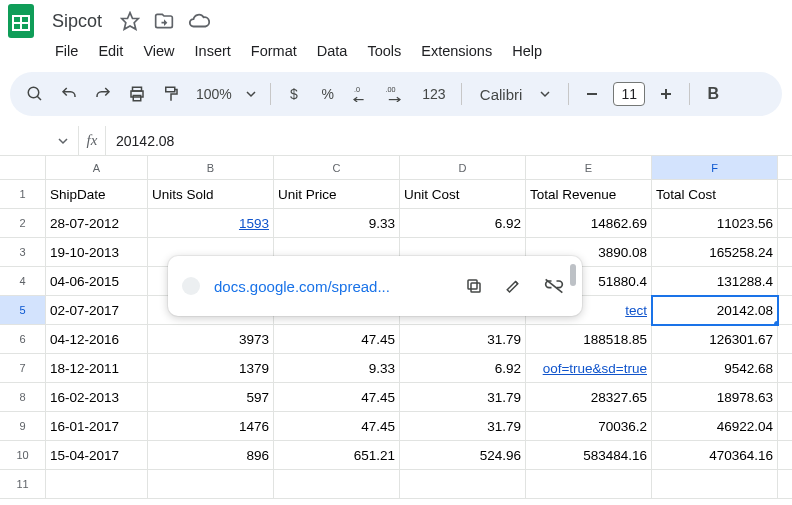 The width and height of the screenshot is (792, 505). Describe the element at coordinates (103, 94) in the screenshot. I see `redo-icon` at that location.